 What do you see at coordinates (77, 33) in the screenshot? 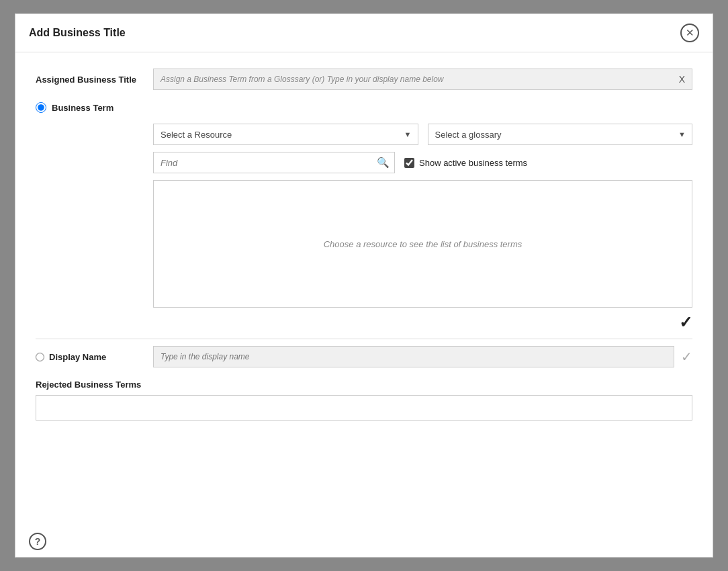
I see `dialog-title: Add Business Title` at bounding box center [77, 33].